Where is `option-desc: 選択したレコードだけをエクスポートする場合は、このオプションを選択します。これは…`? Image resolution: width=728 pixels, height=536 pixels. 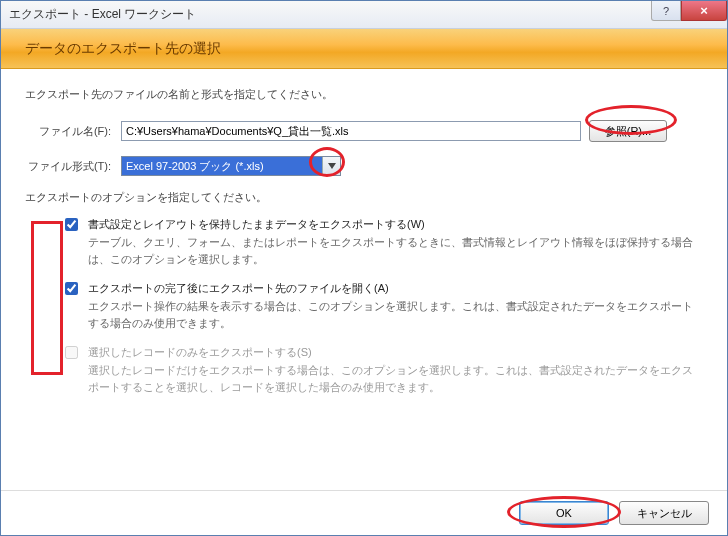 option-desc: 選択したレコードだけをエクスポートする場合は、このオプションを選択します。これは… is located at coordinates (396, 378).